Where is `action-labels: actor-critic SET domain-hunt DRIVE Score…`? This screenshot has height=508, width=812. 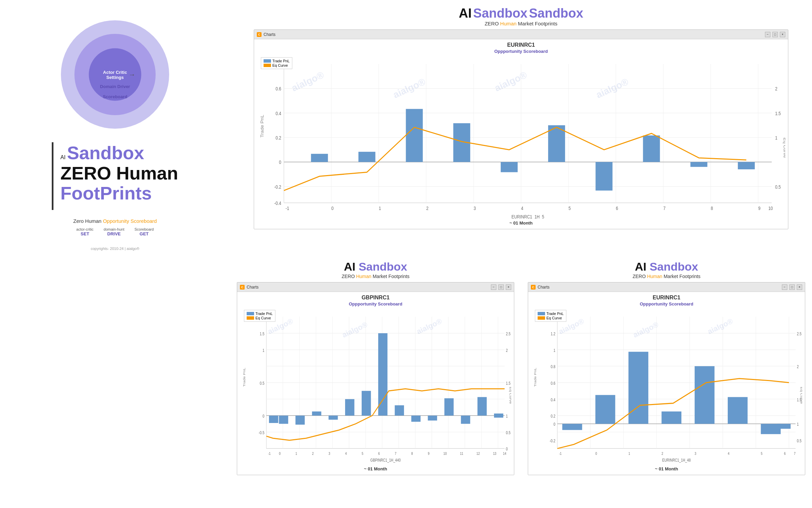
action-labels: actor-critic SET domain-hunt DRIVE Score… is located at coordinates (115, 232).